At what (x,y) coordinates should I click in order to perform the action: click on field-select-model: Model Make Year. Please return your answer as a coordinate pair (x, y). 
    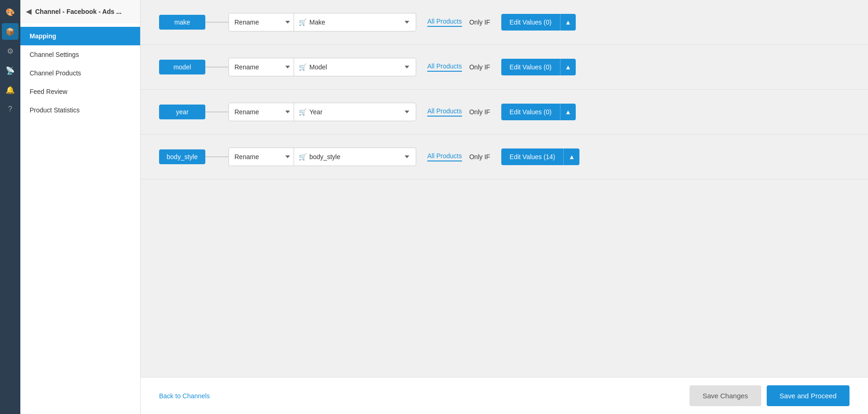
    Looking at the image, I should click on (360, 67).